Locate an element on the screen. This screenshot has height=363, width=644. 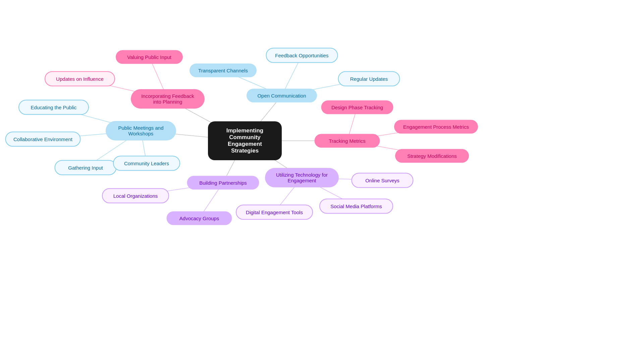
digital-engagement-node: Digital Engagement Tools is located at coordinates (274, 213).